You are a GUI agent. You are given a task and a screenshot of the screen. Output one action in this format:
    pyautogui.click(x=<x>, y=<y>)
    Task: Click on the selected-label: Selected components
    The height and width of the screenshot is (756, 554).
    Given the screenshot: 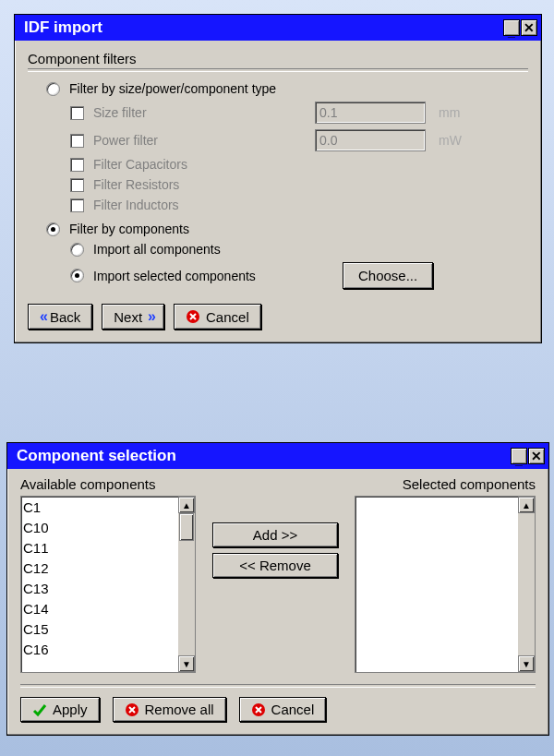 What is the action you would take?
    pyautogui.click(x=445, y=484)
    